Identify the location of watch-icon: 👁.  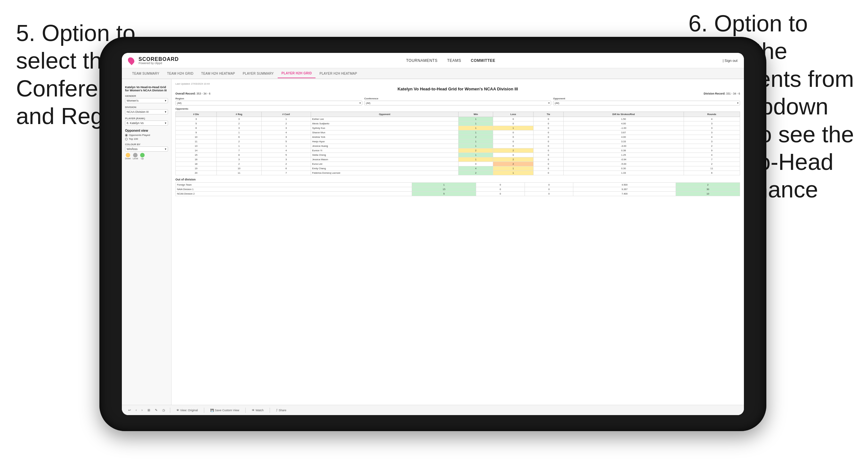
(253, 410).